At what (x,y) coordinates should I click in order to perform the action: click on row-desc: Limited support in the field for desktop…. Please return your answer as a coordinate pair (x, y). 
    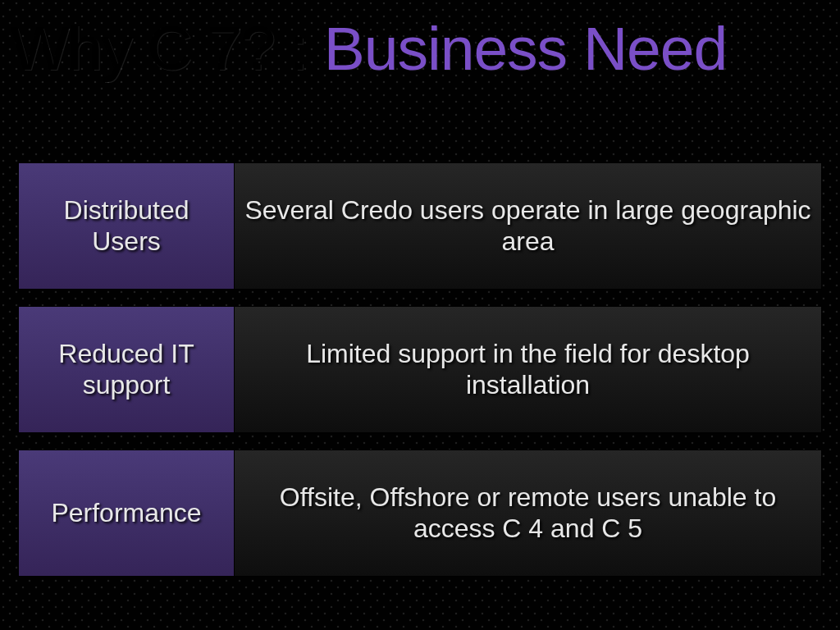
    Looking at the image, I should click on (528, 369).